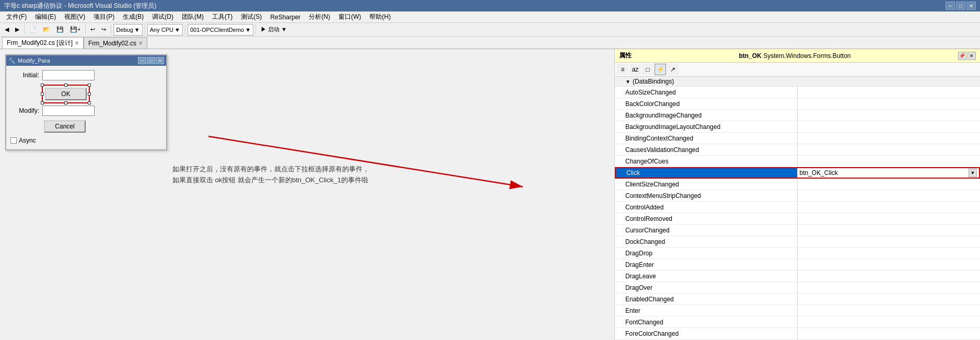  What do you see at coordinates (75, 30) in the screenshot?
I see `save-all-button: 💾+` at bounding box center [75, 30].